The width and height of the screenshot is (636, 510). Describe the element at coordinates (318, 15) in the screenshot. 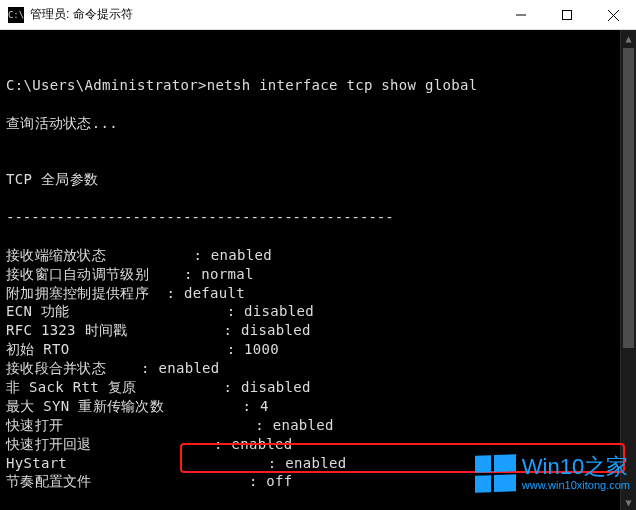

I see `window-titlebar: C:\ 管理员: 命令提示符` at that location.